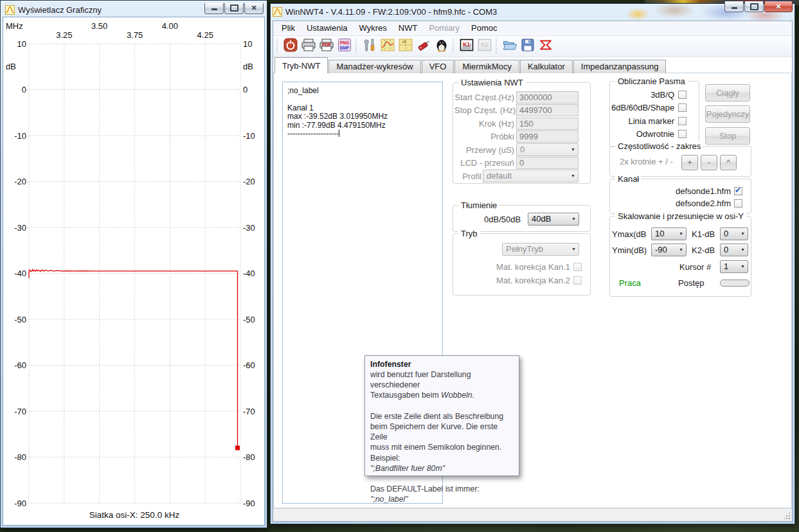 This screenshot has height=532, width=799. What do you see at coordinates (728, 114) in the screenshot?
I see `single-sweep-button: Pojedynczy` at bounding box center [728, 114].